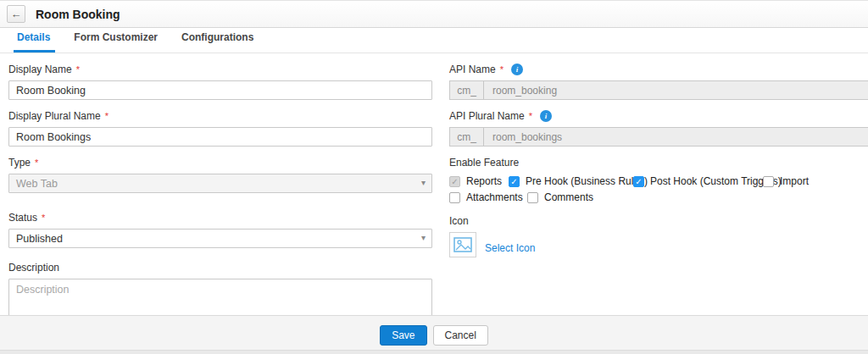  What do you see at coordinates (220, 174) in the screenshot?
I see `type-field-group: Type * Web Tab ▾` at bounding box center [220, 174].